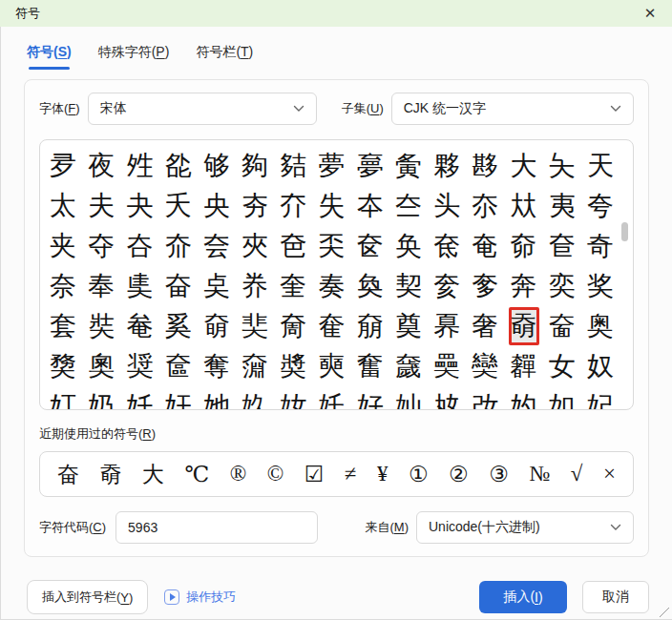 The height and width of the screenshot is (620, 672). Describe the element at coordinates (239, 474) in the screenshot. I see `recent-symbol: ®` at that location.